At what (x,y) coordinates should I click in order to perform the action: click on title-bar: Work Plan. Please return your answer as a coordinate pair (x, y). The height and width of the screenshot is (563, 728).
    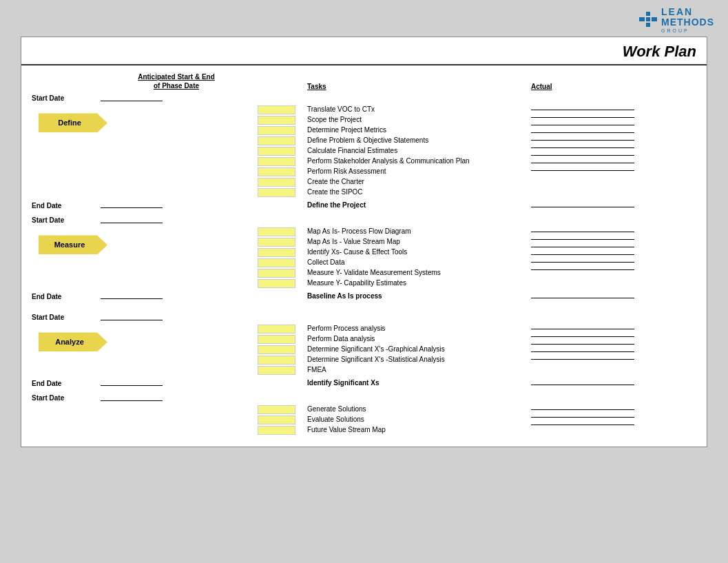
    Looking at the image, I should click on (364, 51).